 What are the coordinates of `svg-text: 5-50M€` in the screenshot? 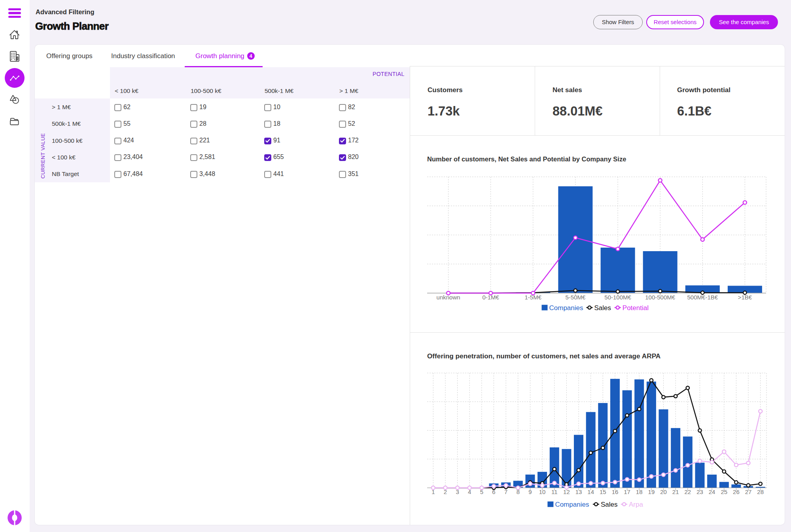 It's located at (575, 297).